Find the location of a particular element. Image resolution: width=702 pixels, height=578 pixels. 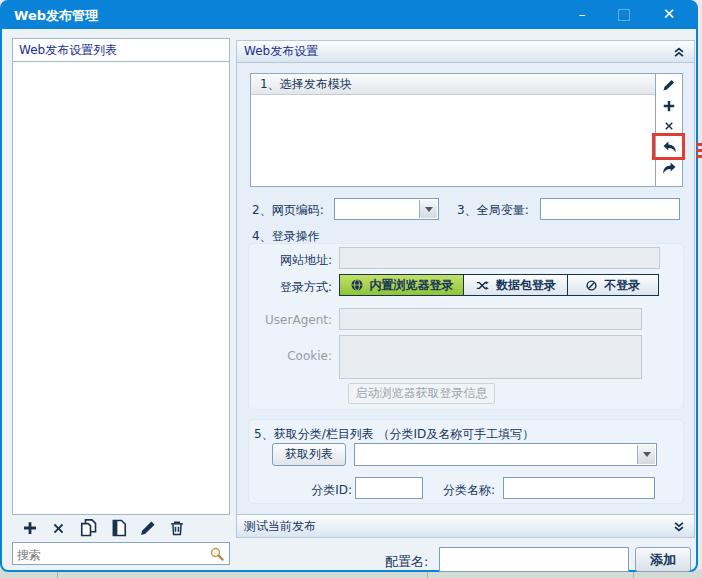

category-select-value is located at coordinates (357, 455).